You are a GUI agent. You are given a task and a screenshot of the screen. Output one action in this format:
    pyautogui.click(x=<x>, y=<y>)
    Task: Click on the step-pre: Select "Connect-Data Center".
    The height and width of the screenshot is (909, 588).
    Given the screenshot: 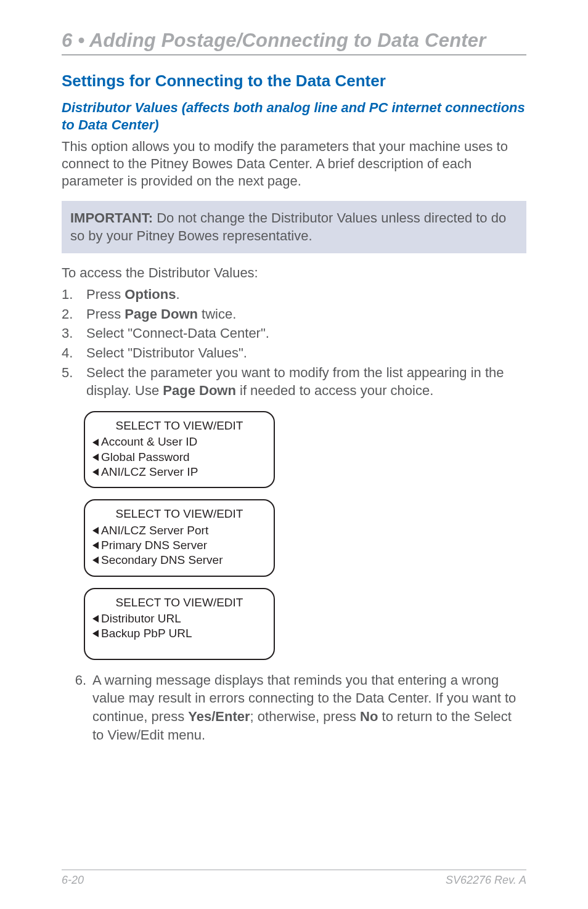 What is the action you would take?
    pyautogui.click(x=178, y=333)
    